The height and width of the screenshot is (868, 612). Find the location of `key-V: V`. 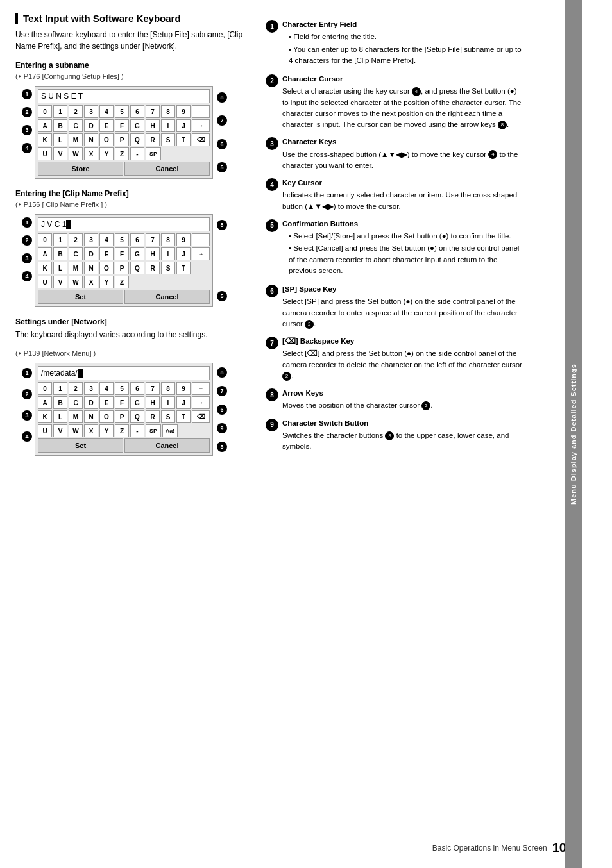

key-V: V is located at coordinates (60, 154).